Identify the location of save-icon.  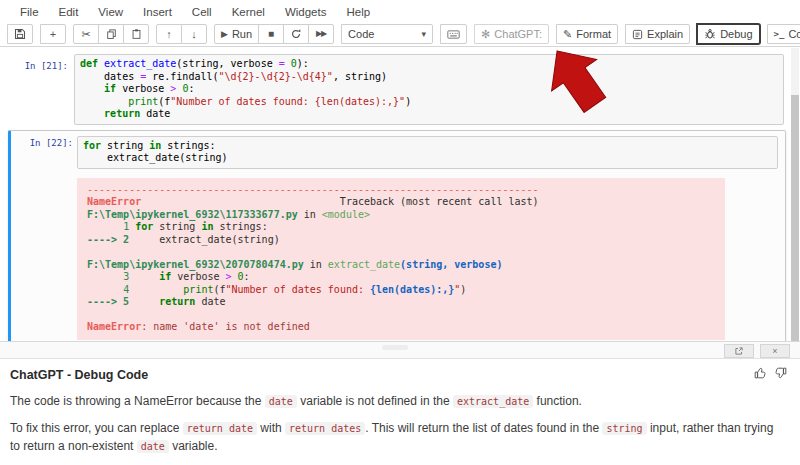
(20, 34).